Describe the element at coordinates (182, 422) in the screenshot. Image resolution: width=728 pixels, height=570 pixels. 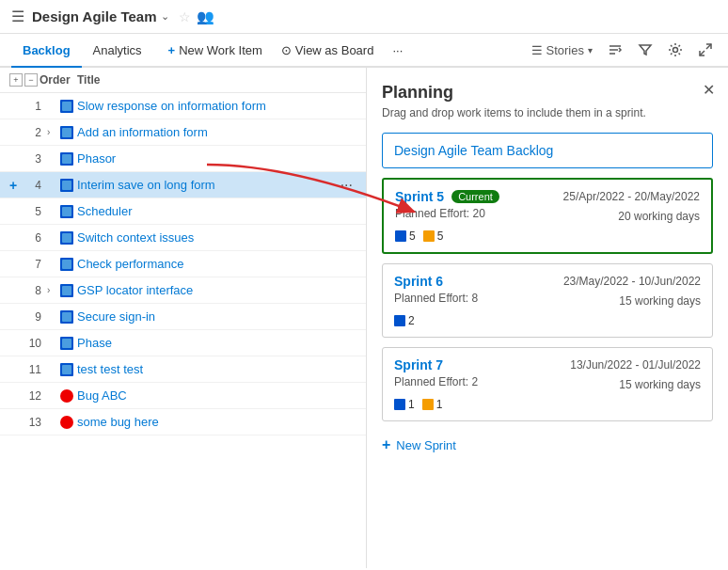
I see `table-row: + 13 some bug here` at that location.